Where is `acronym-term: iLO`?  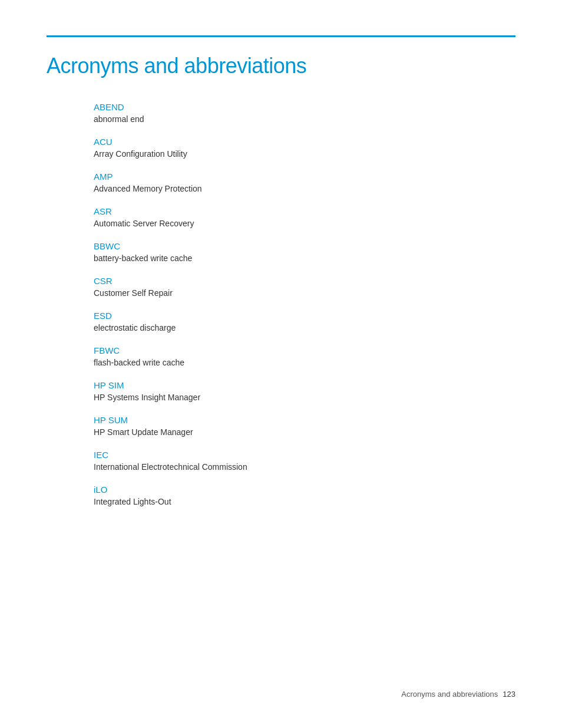
acronym-term: iLO is located at coordinates (305, 489).